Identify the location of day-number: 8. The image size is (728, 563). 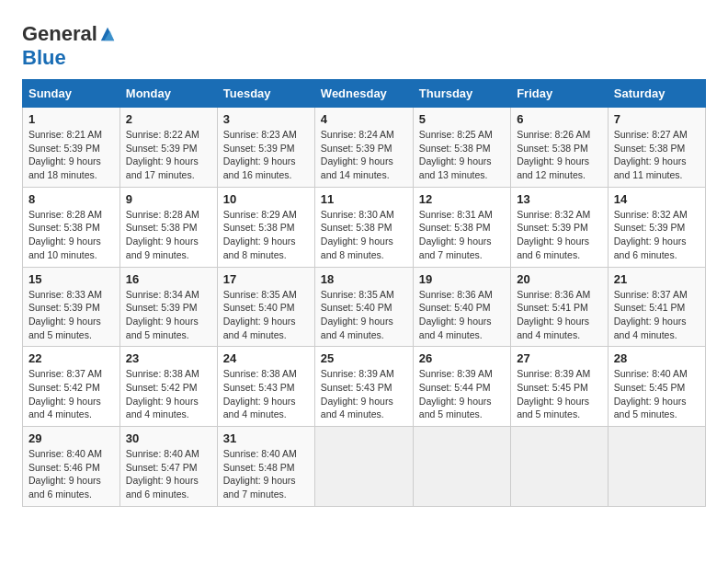
(72, 199).